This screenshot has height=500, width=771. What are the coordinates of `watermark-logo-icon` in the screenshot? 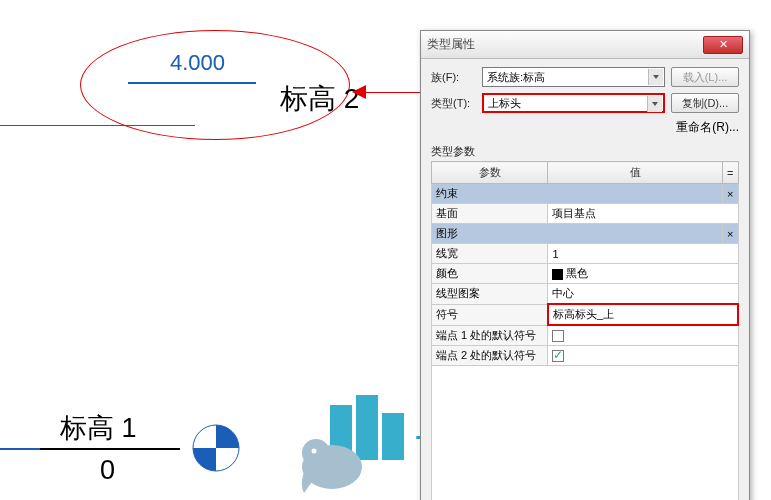 It's located at (355, 445).